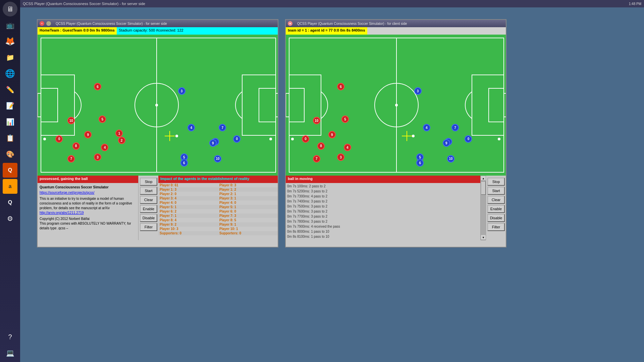  I want to click on client-enable-button: Enable, so click(496, 209).